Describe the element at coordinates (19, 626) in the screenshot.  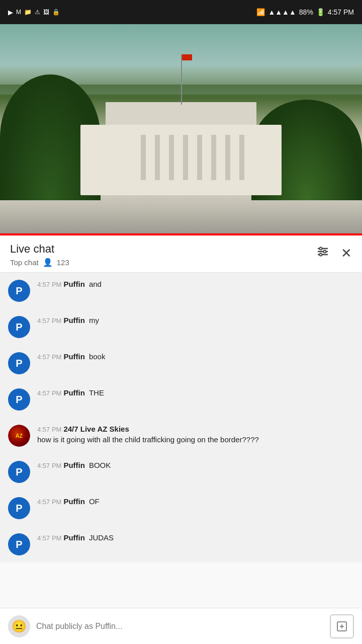
I see `emoji-button: 😐` at that location.